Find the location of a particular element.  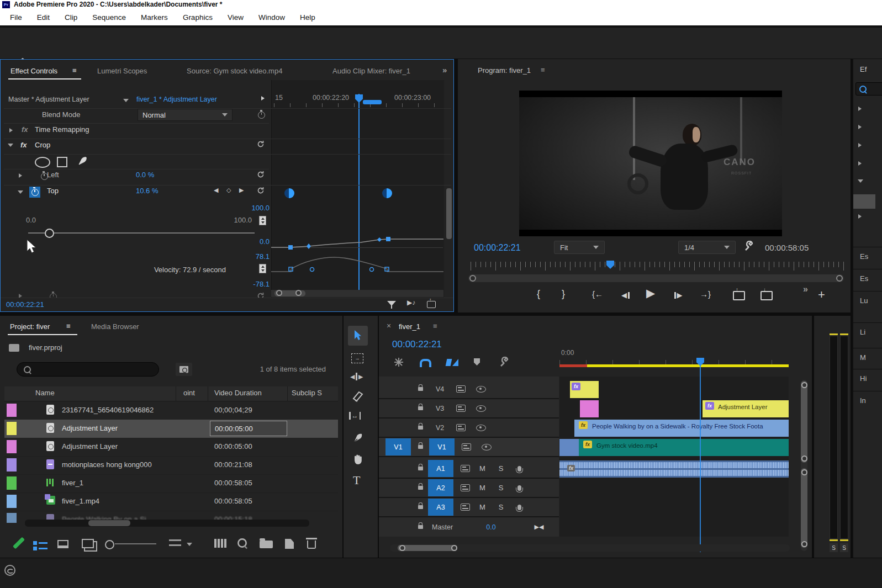

razor-tool is located at coordinates (358, 396).